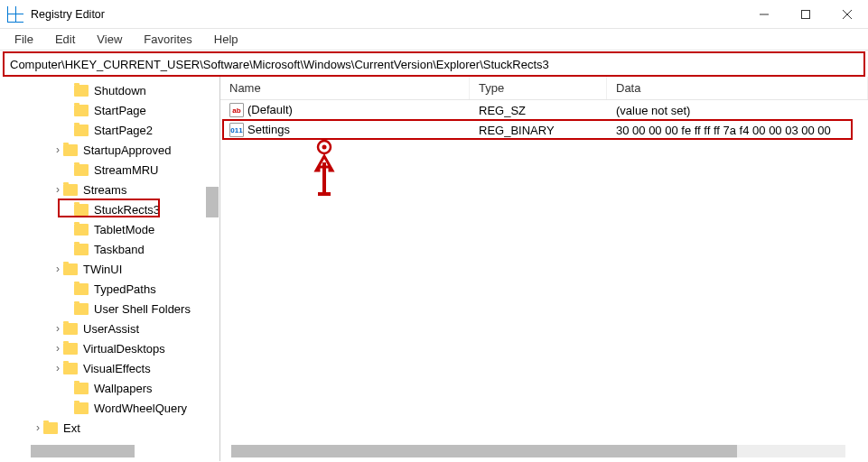  Describe the element at coordinates (538, 451) in the screenshot. I see `list-horizontal-scrollbar` at that location.